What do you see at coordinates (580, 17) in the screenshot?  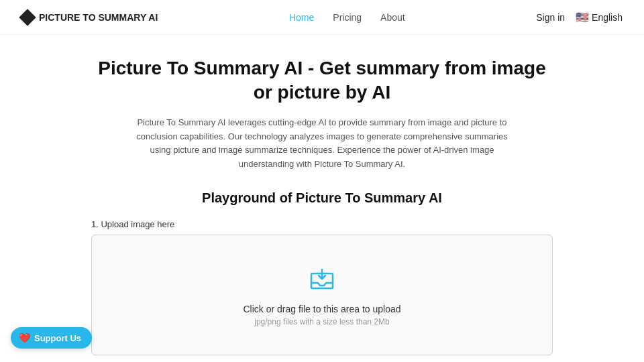 I see `navbar-right: Sign in 🇺🇸 English` at bounding box center [580, 17].